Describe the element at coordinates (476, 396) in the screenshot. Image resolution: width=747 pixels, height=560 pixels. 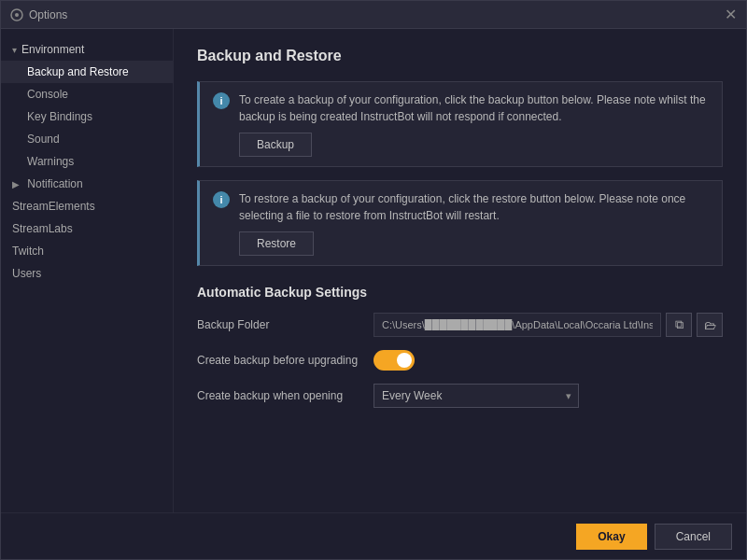
I see `backup-when-opening-dropdown-wrapper: Every Week Every Day Never Every Month` at that location.